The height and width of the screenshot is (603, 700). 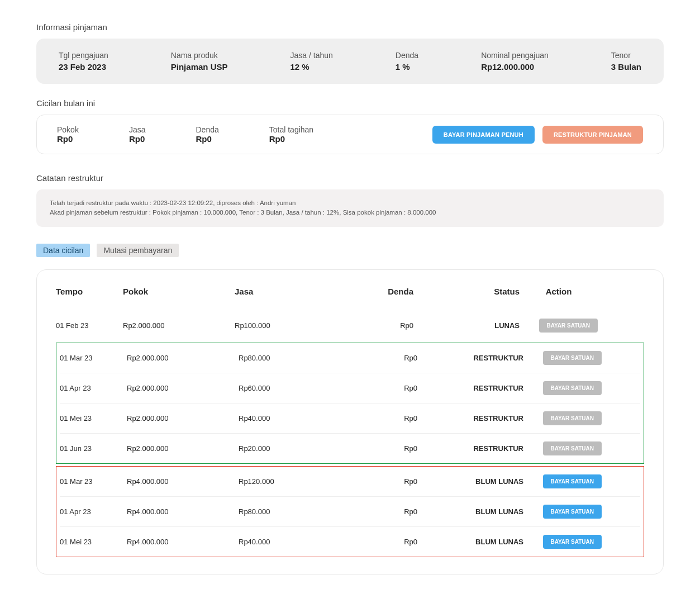 I want to click on table-row: 01 Apr 23Rp2.000.000Rp60.000Rp0RESTRUKTU…, so click(x=350, y=388).